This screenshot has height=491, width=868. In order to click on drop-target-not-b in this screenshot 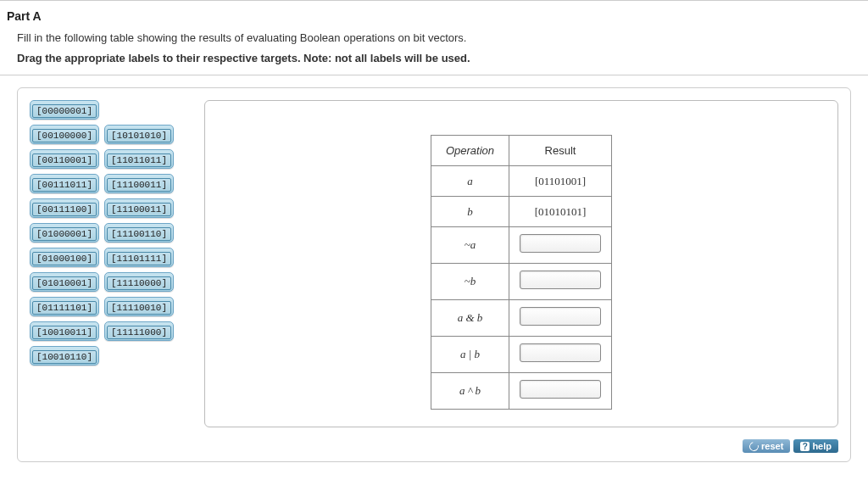, I will do `click(560, 280)`.